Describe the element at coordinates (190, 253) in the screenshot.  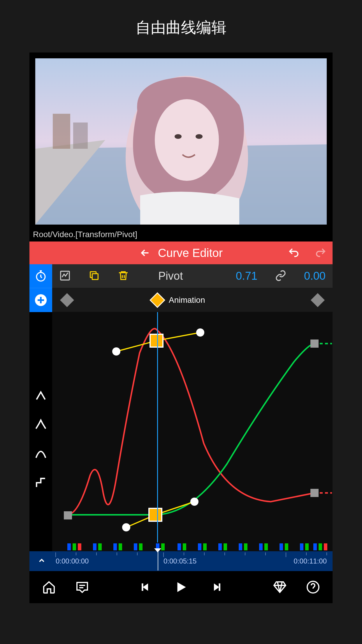
I see `titlebar-title: Curve Editor` at that location.